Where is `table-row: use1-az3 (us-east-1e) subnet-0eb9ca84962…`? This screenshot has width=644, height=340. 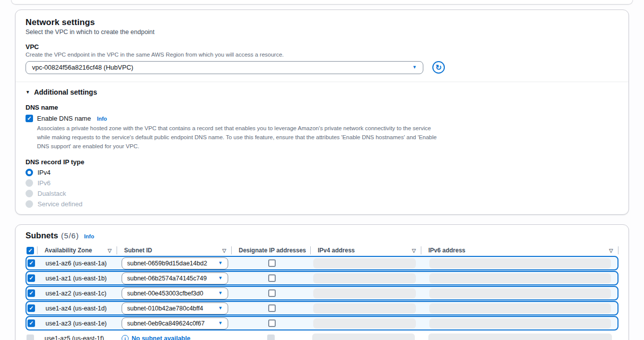
table-row: use1-az3 (us-east-1e) subnet-0eb9ca84962… is located at coordinates (322, 323).